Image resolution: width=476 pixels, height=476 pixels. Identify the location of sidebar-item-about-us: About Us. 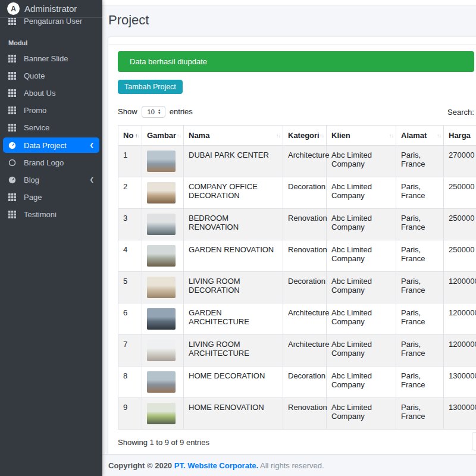
(51, 93).